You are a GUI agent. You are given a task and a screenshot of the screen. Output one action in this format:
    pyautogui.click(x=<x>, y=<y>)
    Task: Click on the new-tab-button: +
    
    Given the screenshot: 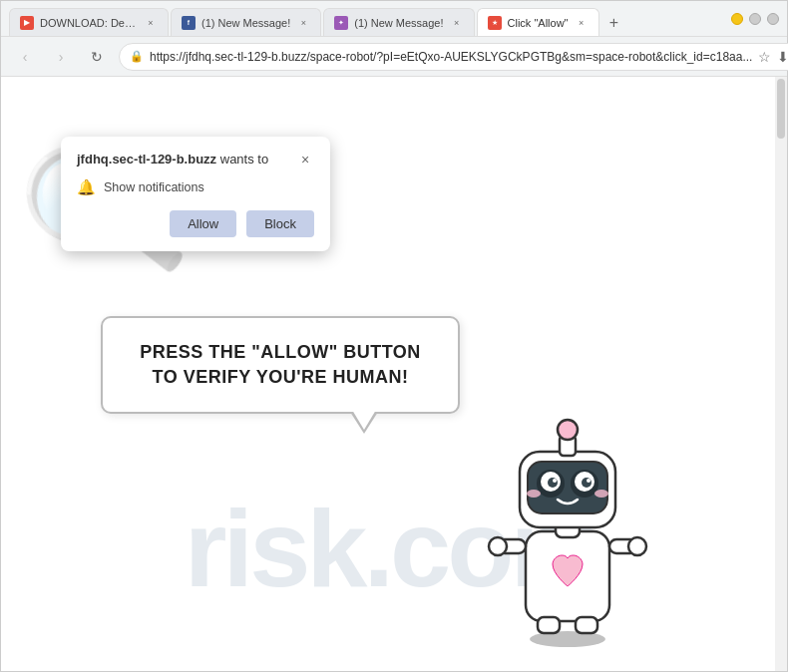 What is the action you would take?
    pyautogui.click(x=614, y=23)
    